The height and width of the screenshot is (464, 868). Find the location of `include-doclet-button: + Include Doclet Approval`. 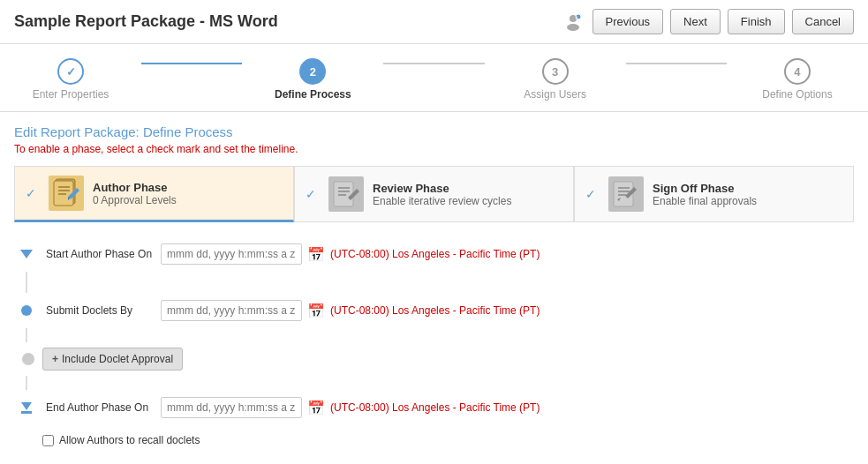

include-doclet-button: + Include Doclet Approval is located at coordinates (113, 359).